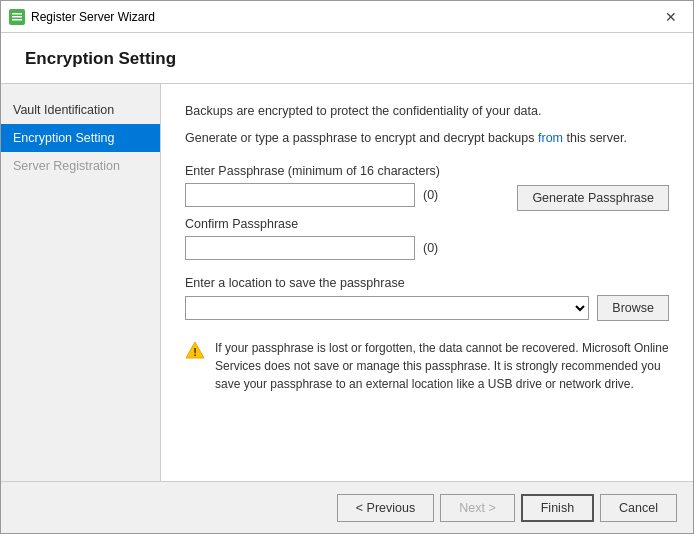 This screenshot has height=534, width=694. What do you see at coordinates (427, 248) in the screenshot?
I see `confirm-input-row: (0)` at bounding box center [427, 248].